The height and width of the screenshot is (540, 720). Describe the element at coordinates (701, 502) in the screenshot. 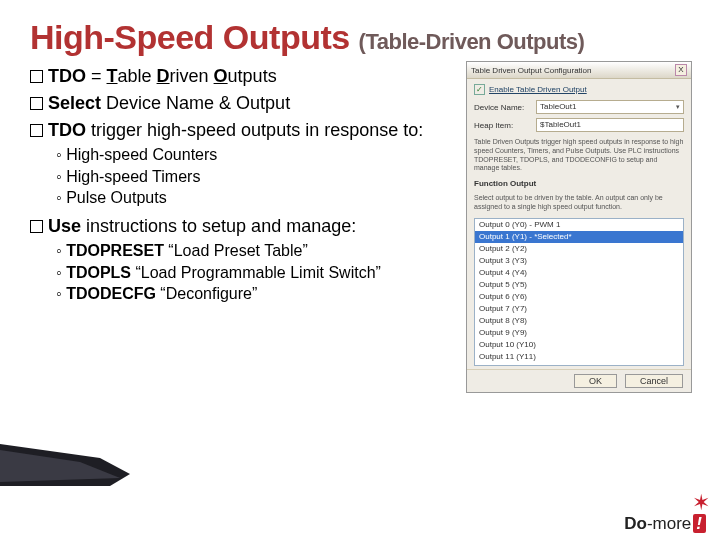

I see `star-icon: ✶` at that location.